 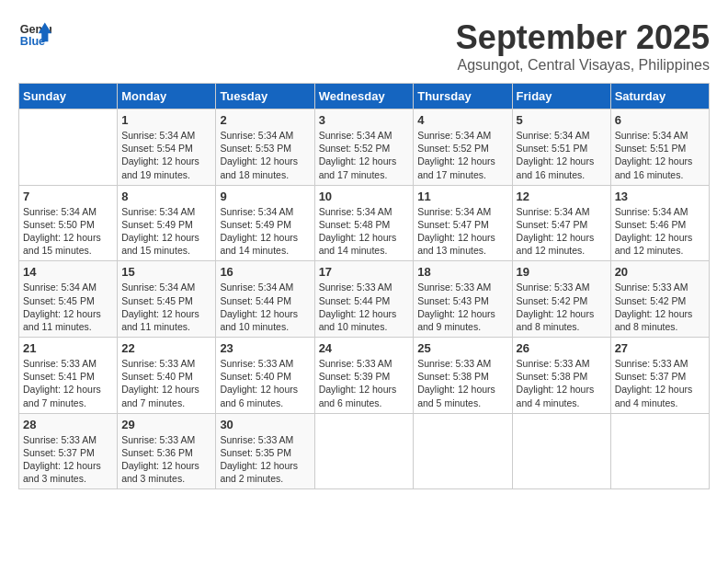 What do you see at coordinates (166, 460) in the screenshot?
I see `cell-text: Sunrise: 5:33 AM Sunset: 5:36 PM Dayligh…` at bounding box center [166, 460].